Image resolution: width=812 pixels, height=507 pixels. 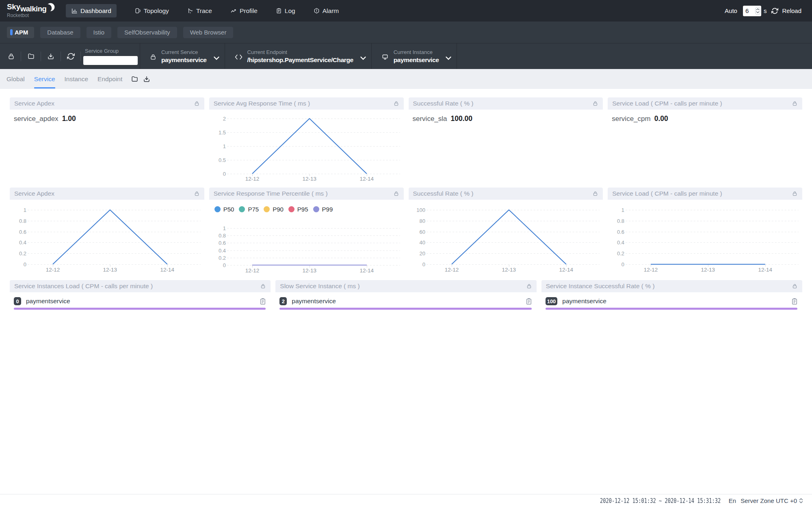 I want to click on svg-text: 0, so click(x=224, y=174).